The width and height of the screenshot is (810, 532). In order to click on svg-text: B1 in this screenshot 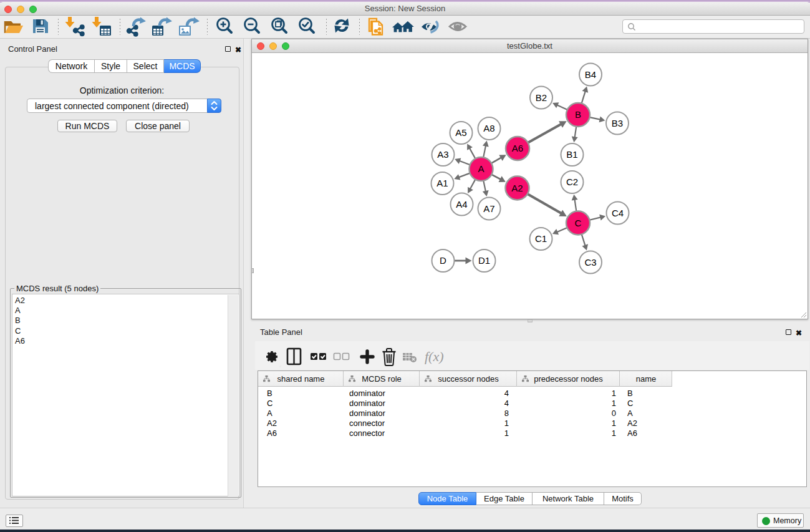, I will do `click(572, 155)`.